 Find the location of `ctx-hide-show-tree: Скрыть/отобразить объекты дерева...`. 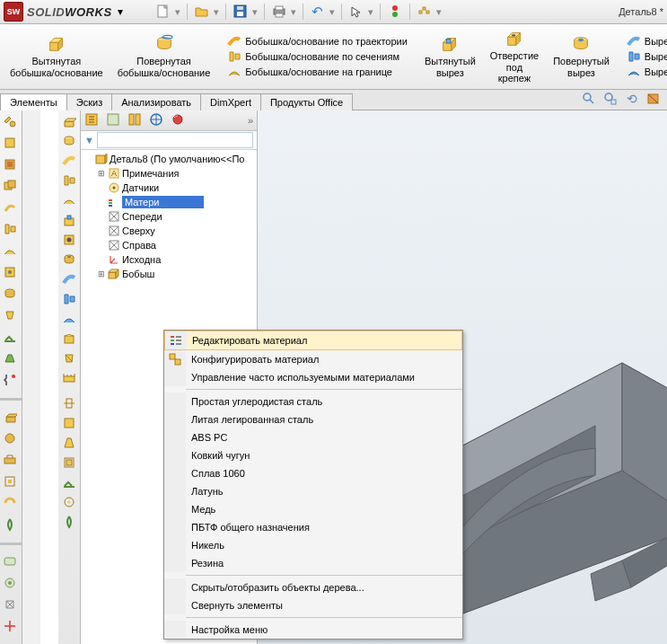

ctx-hide-show-tree: Скрыть/отобразить объекты дерева... is located at coordinates (313, 587).